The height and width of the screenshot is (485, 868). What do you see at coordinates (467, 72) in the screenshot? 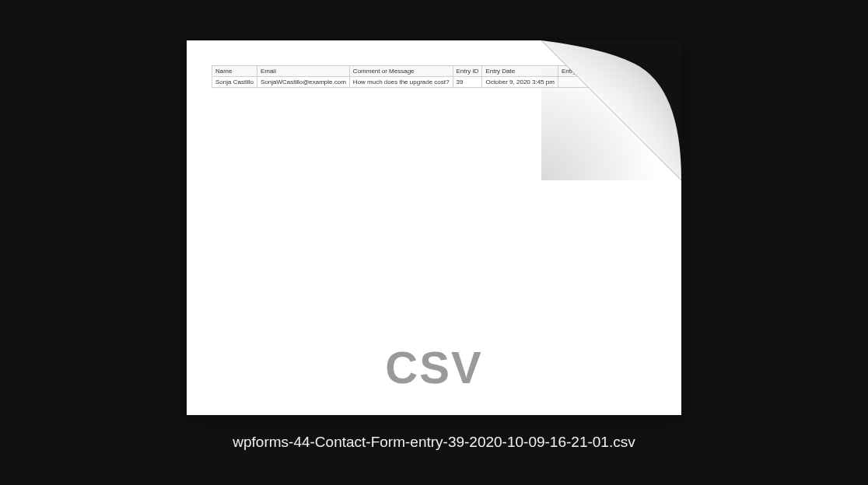
I see `col-entry-id: Entry ID` at bounding box center [467, 72].